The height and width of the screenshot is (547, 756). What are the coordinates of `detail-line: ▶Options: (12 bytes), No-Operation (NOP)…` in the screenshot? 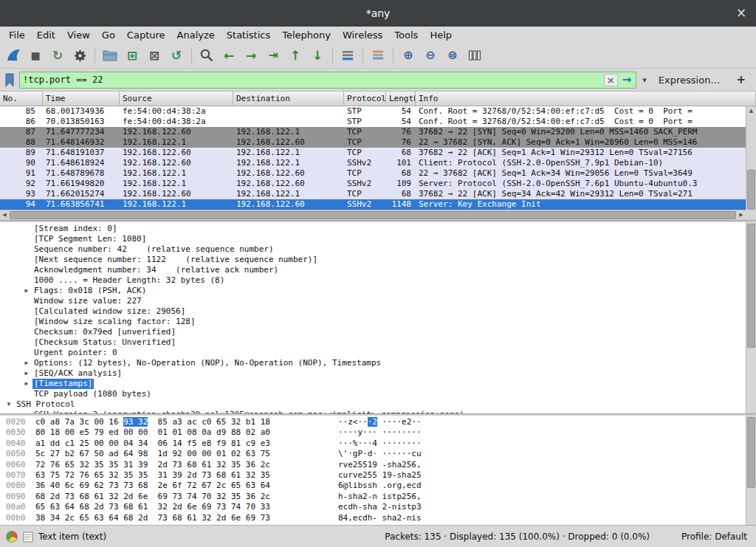 It's located at (373, 363).